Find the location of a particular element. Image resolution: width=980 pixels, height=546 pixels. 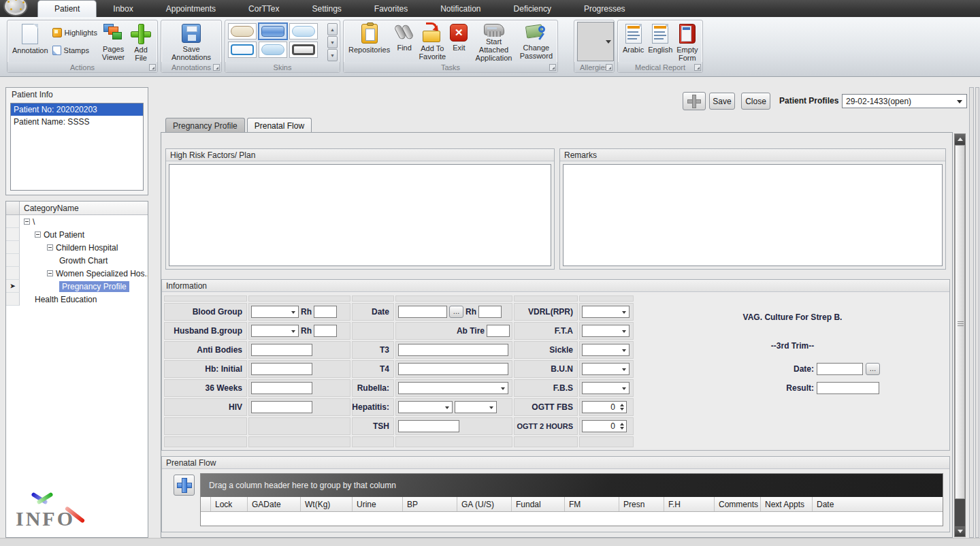

tab-progresses: Progresses is located at coordinates (604, 8).